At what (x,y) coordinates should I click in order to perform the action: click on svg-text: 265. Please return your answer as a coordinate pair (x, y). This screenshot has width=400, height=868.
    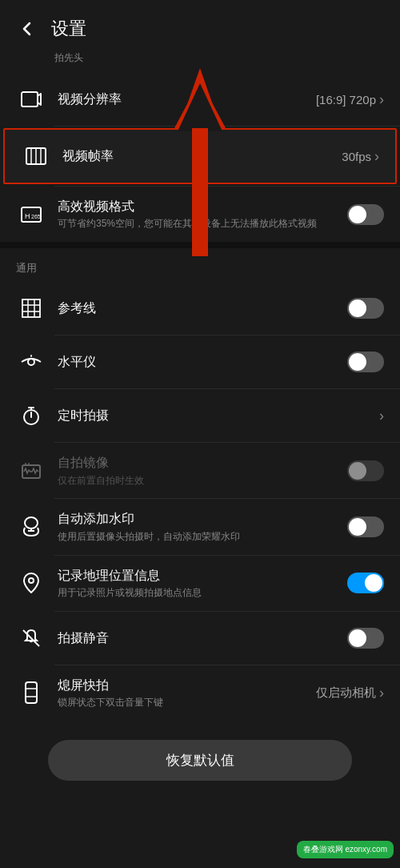
    Looking at the image, I should click on (36, 216).